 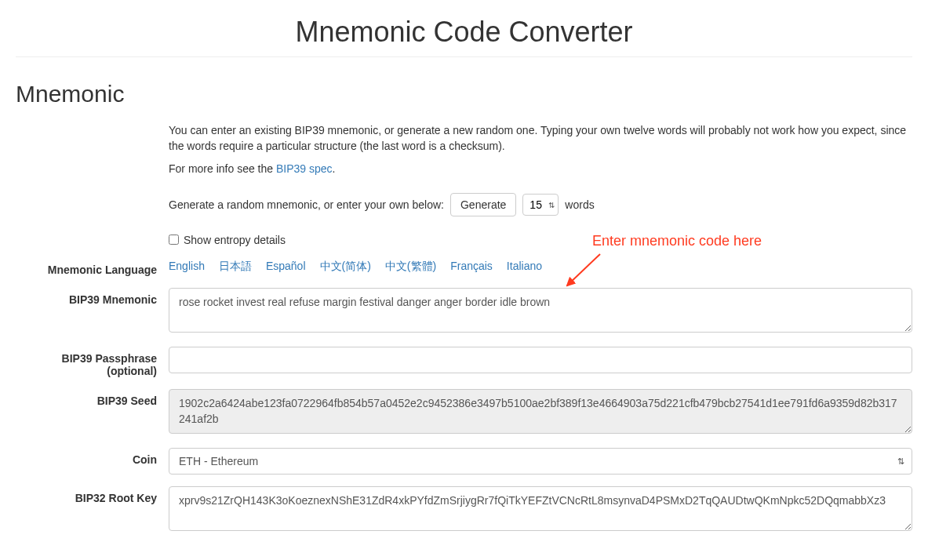 I want to click on seed-label: BIP39 Seed, so click(x=93, y=398).